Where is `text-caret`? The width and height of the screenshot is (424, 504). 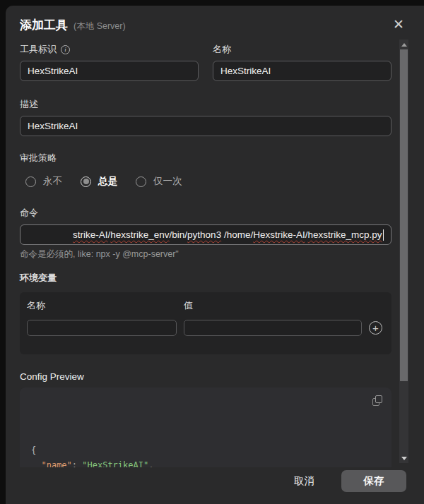
text-caret is located at coordinates (384, 235).